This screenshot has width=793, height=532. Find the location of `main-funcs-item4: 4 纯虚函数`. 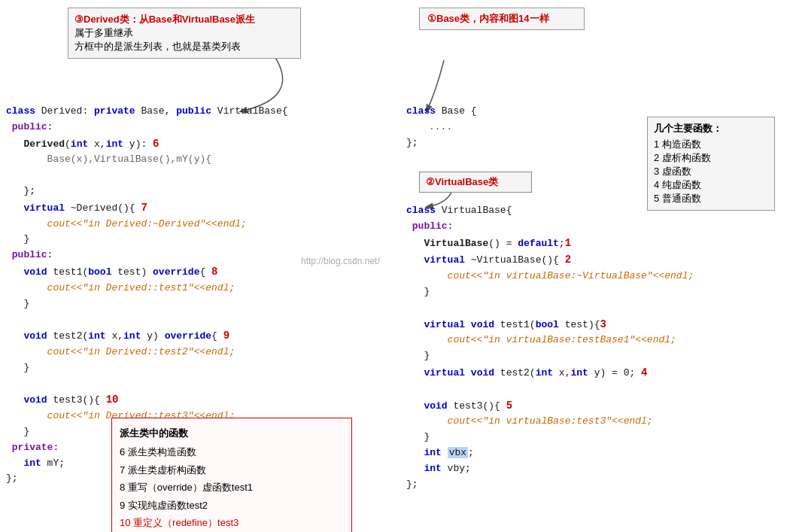

main-funcs-item4: 4 纯虚函数 is located at coordinates (711, 185).